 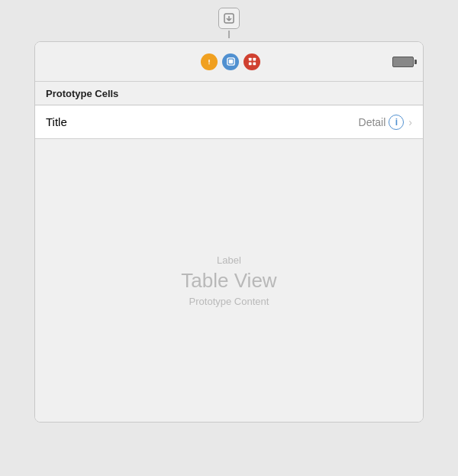 What do you see at coordinates (229, 62) in the screenshot?
I see `toolbar` at bounding box center [229, 62].